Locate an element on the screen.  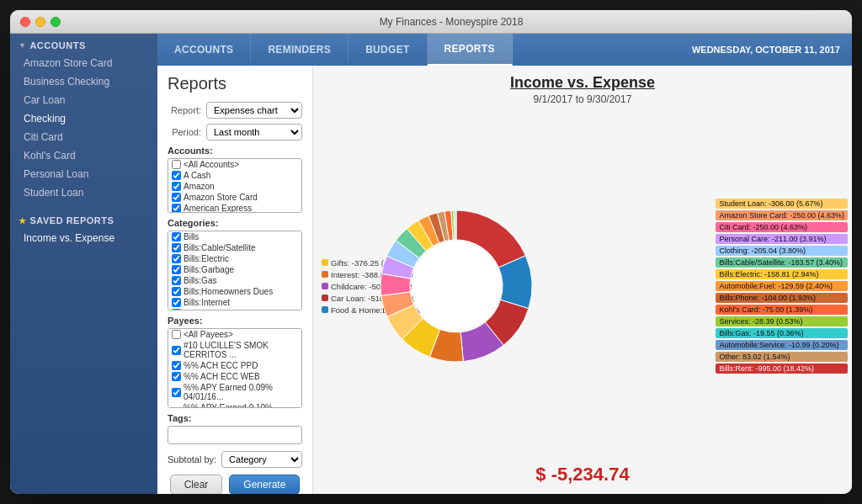
sidebar-item-income-vs-expense: Income vs. Expense is located at coordinates (84, 238).